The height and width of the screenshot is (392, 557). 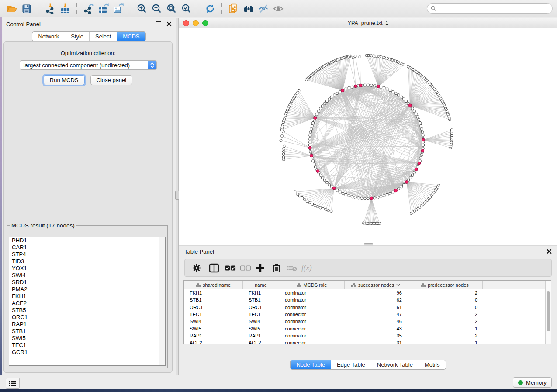 What do you see at coordinates (12, 9) in the screenshot?
I see `open-file-icon` at bounding box center [12, 9].